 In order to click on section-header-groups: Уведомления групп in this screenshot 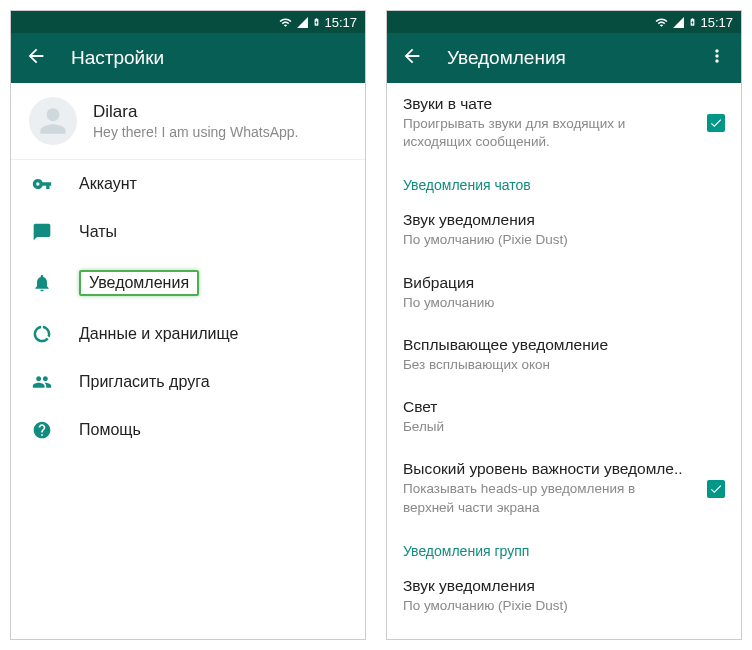, I will do `click(564, 547)`.